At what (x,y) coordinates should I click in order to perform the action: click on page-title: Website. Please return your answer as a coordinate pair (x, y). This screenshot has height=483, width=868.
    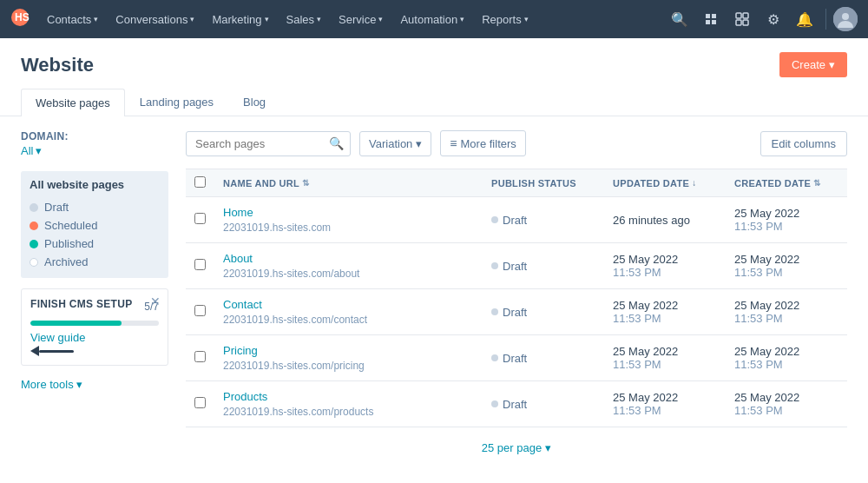
    Looking at the image, I should click on (57, 65).